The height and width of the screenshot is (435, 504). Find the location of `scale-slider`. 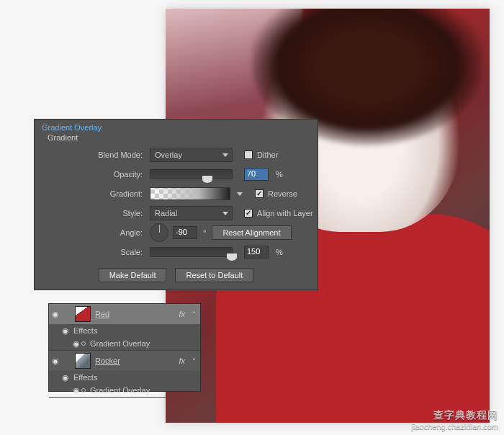

scale-slider is located at coordinates (192, 252).